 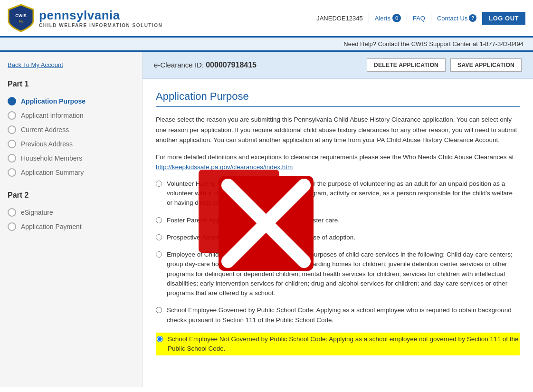 I want to click on part1-heading: Part 1, so click(x=71, y=84).